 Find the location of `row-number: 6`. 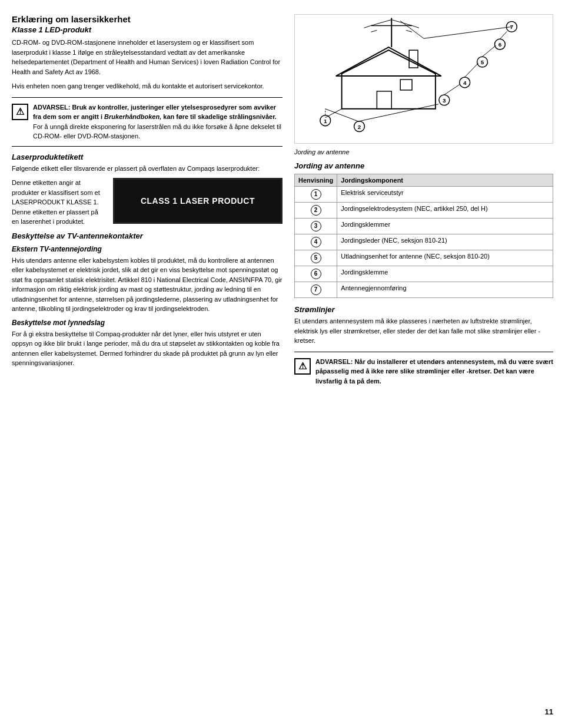

row-number: 6 is located at coordinates (316, 274).